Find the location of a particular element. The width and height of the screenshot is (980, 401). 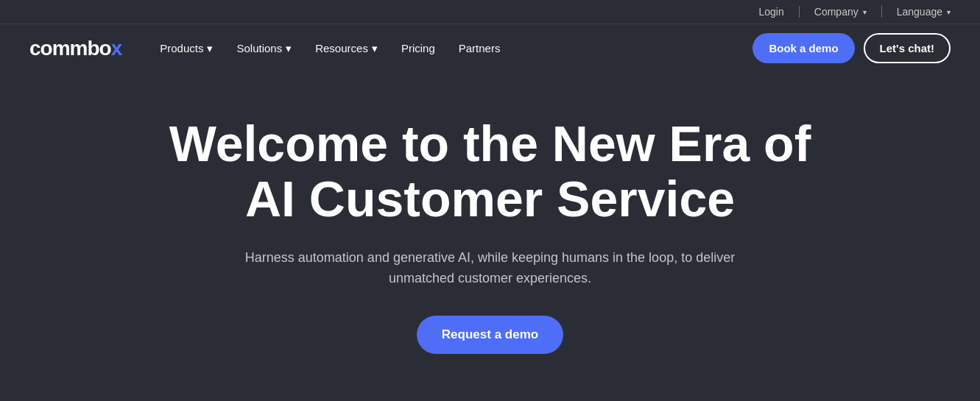

login-link: Login is located at coordinates (772, 12).